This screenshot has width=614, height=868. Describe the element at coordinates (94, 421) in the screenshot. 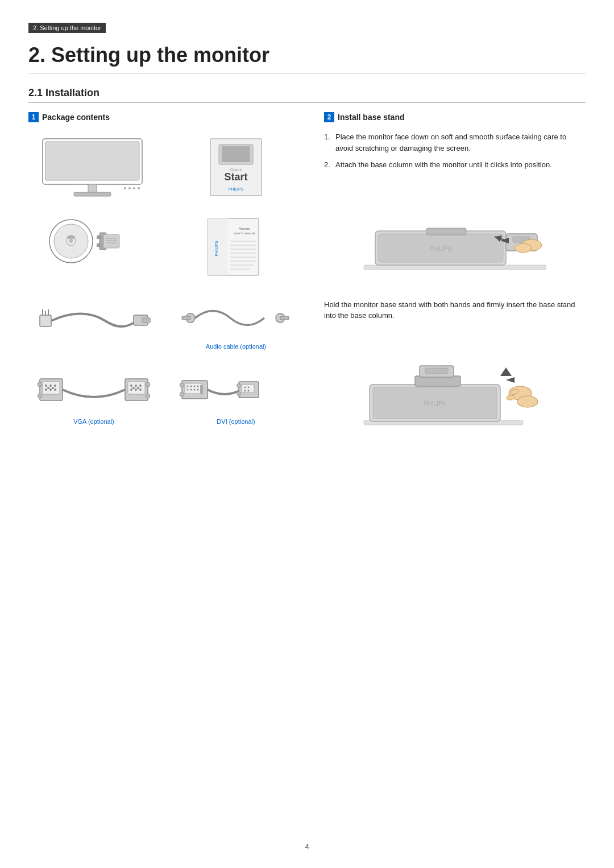

I see `vga-label: VGA (optional)` at that location.